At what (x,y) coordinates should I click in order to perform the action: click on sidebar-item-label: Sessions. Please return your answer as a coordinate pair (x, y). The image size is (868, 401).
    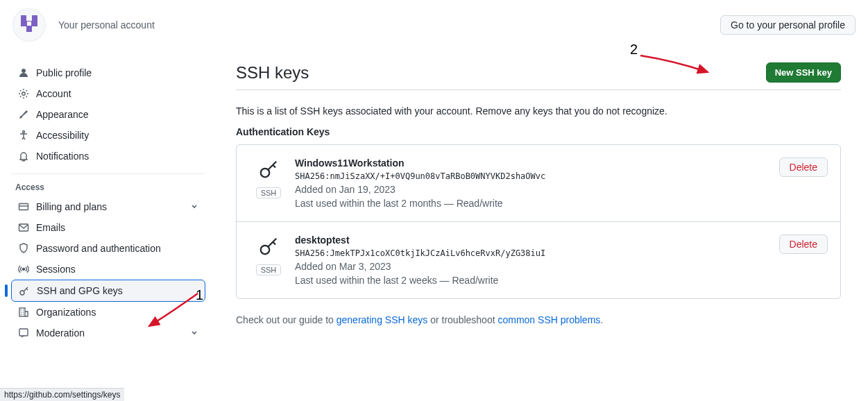
    Looking at the image, I should click on (56, 269).